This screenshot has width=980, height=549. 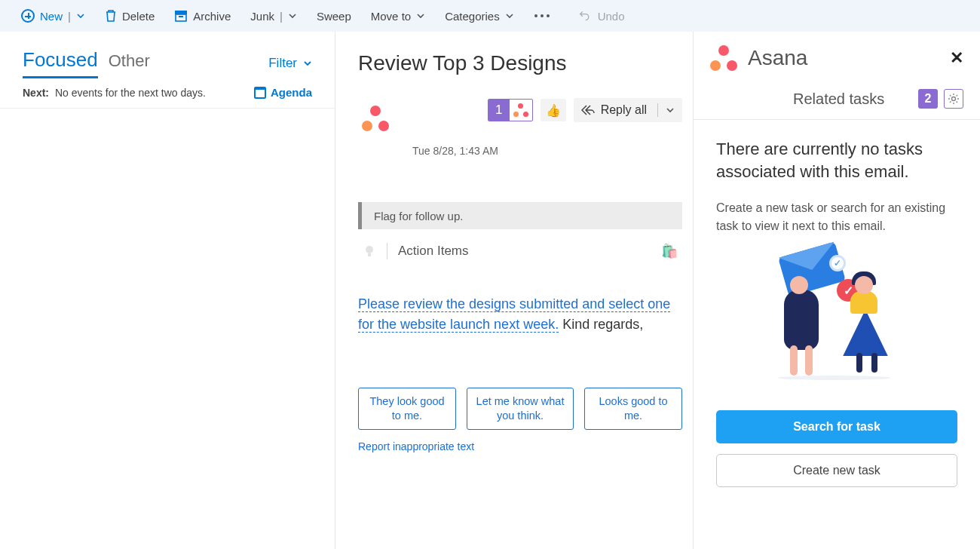 What do you see at coordinates (611, 17) in the screenshot?
I see `undo-label: Undo` at bounding box center [611, 17].